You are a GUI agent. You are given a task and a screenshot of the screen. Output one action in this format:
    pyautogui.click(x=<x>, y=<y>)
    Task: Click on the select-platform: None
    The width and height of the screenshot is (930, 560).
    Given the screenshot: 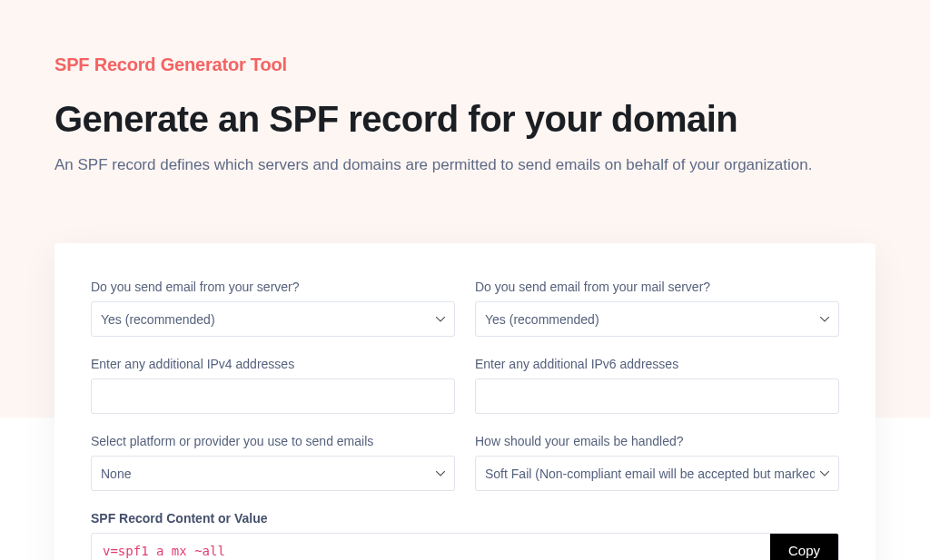 What is the action you would take?
    pyautogui.click(x=272, y=474)
    